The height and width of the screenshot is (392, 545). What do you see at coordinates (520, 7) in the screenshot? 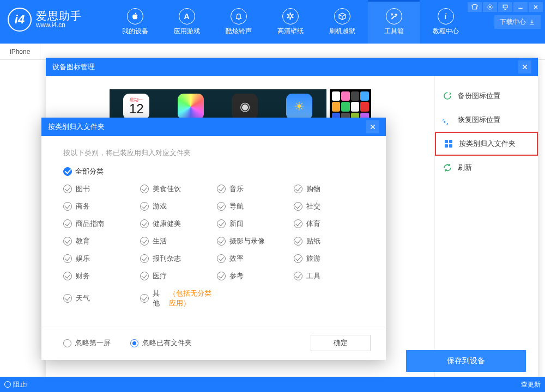
I see `minimize-button` at bounding box center [520, 7].